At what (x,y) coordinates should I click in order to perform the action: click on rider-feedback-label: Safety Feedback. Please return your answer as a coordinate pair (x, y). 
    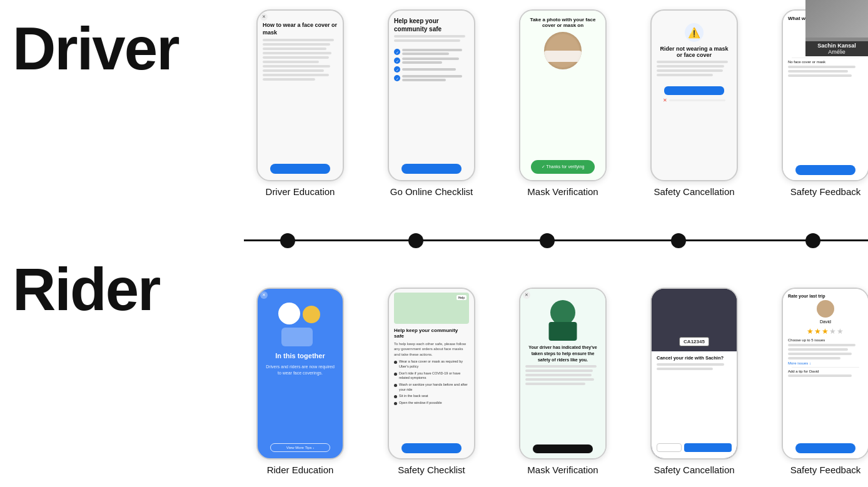
    Looking at the image, I should click on (825, 470).